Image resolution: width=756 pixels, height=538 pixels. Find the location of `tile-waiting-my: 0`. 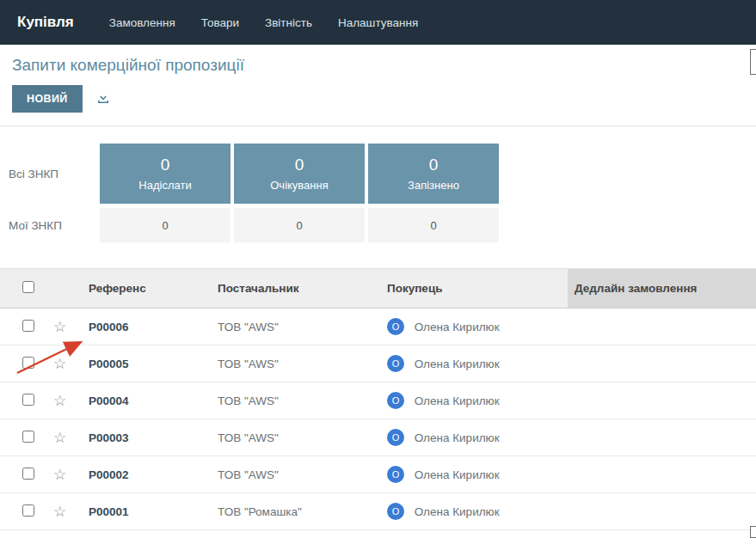

tile-waiting-my: 0 is located at coordinates (299, 225).